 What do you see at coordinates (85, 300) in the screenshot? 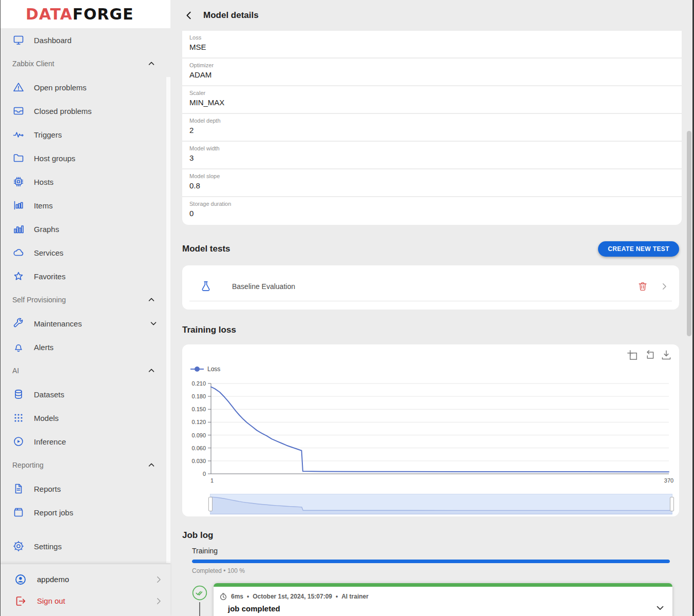
I see `sidebar-section-self-provisioning: Self Provisioning` at bounding box center [85, 300].